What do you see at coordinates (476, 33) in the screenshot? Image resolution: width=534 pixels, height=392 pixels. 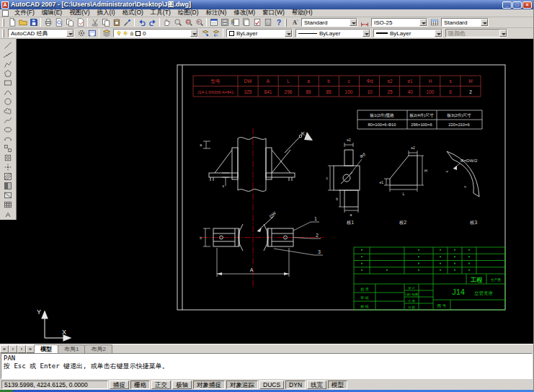 I see `plot-style-select: 随颜色` at bounding box center [476, 33].